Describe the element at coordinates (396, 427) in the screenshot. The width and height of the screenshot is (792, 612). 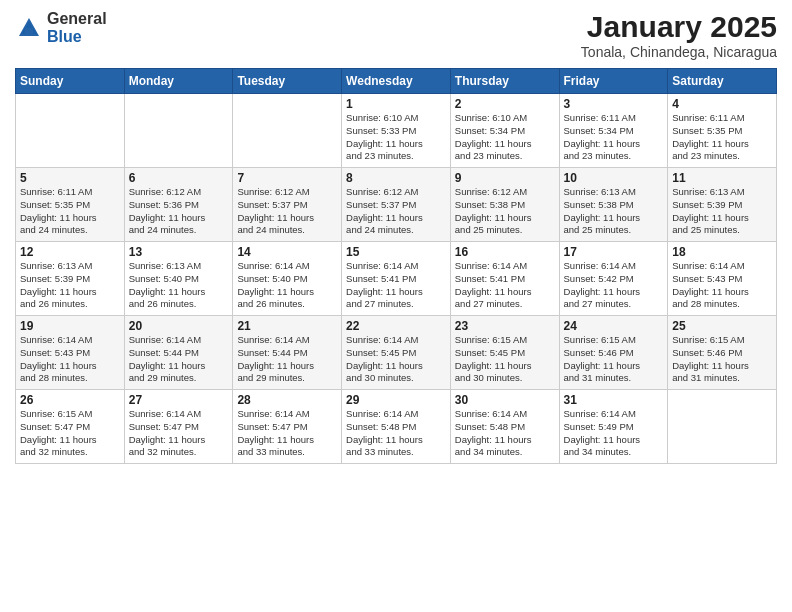
I see `calendar-week-row: 26Sunrise: 6:15 AM Sunset: 5:47 PM Dayli…` at that location.